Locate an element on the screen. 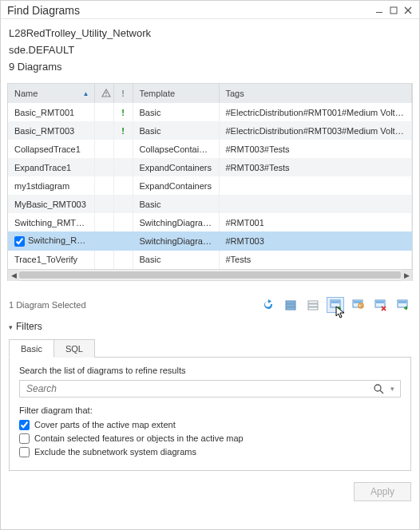 This screenshot has height=530, width=420. row-name: CollapsedTrace1 is located at coordinates (48, 149).